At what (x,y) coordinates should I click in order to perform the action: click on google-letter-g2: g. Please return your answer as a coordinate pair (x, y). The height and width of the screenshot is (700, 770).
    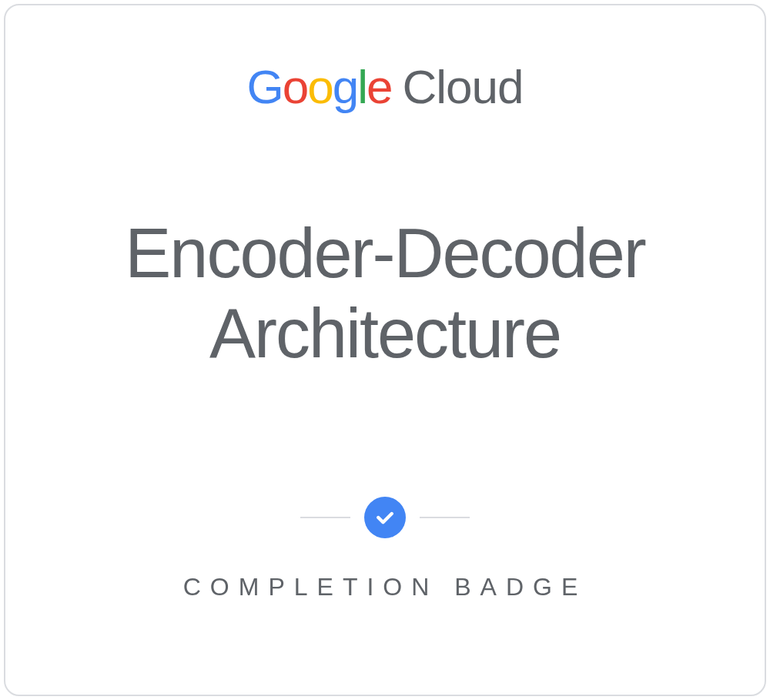
    Looking at the image, I should click on (345, 86).